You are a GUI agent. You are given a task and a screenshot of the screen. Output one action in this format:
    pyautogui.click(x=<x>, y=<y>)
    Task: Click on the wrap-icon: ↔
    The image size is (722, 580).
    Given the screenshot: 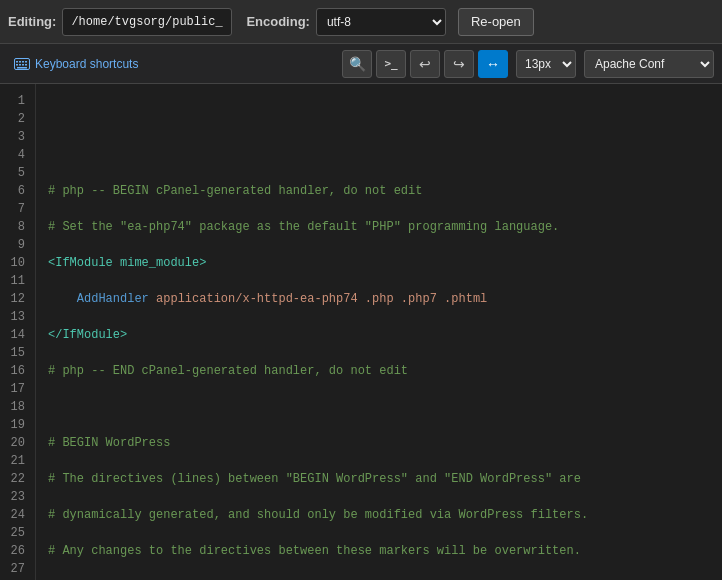 What is the action you would take?
    pyautogui.click(x=493, y=64)
    